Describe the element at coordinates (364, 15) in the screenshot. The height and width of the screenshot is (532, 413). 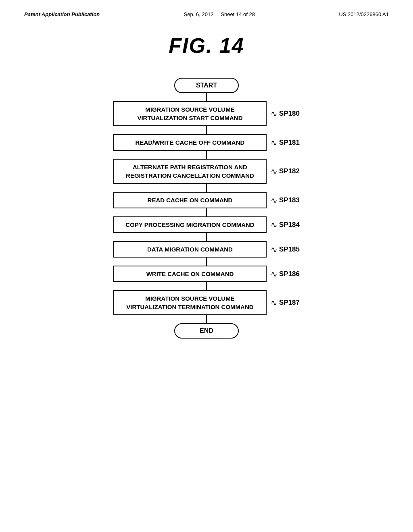
I see `header-patent-num: US 2012/0226860 A1` at that location.